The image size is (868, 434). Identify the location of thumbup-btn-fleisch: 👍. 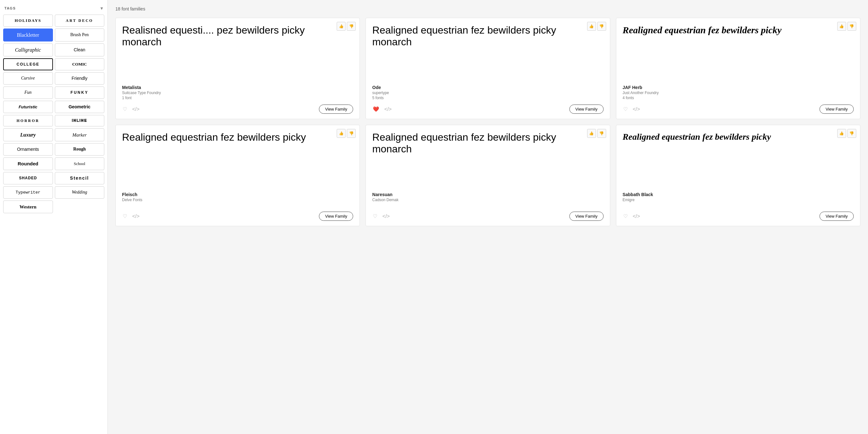
(341, 133).